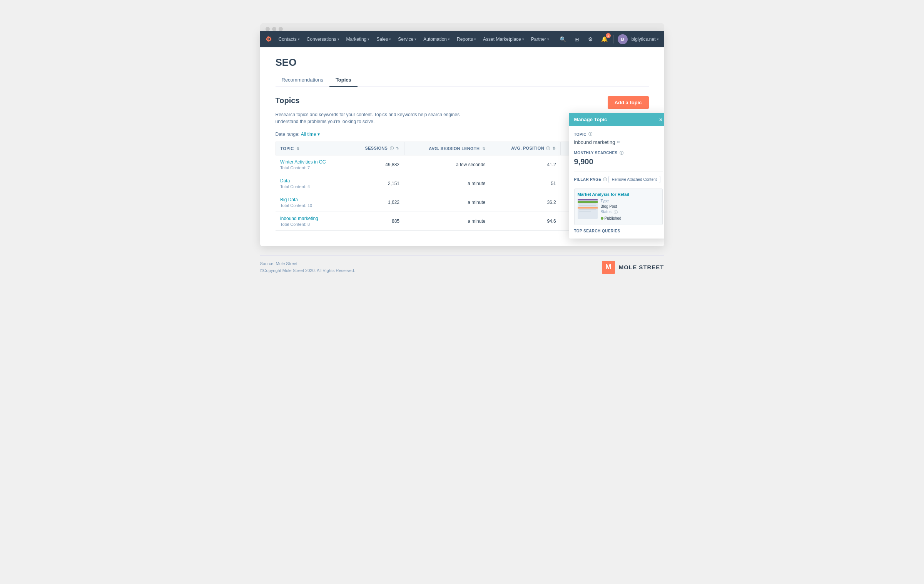 This screenshot has width=924, height=584. Describe the element at coordinates (609, 206) in the screenshot. I see `pillar-type-value: Blog Post` at that location.